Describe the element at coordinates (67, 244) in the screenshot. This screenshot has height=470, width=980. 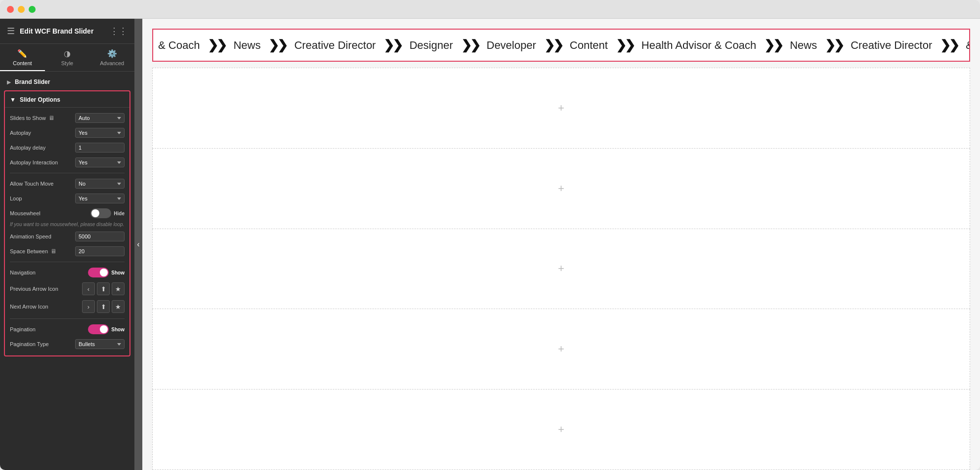
I see `sidebar: ☰ Edit WCF Brand Slider ⋮⋮ ✏️ Content ◑ …` at that location.